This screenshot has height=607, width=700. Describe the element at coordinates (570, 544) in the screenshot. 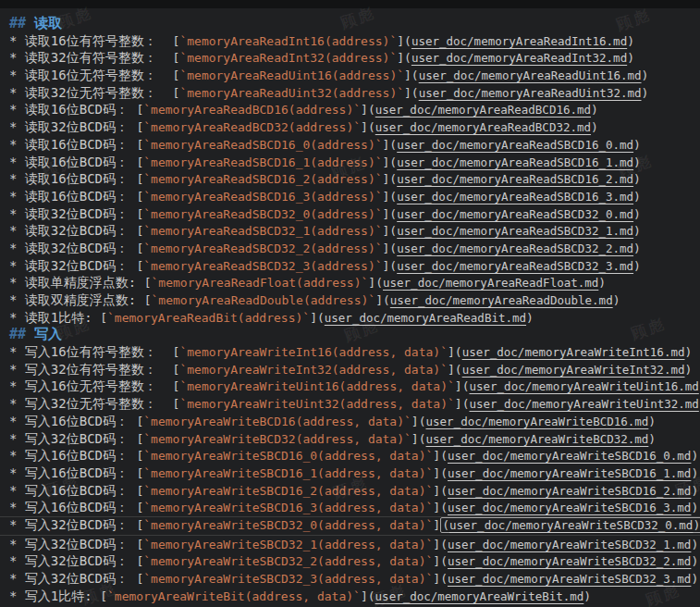

I see `doc-link: user_doc/memoryAreaWriteSBCD32_1.md` at that location.